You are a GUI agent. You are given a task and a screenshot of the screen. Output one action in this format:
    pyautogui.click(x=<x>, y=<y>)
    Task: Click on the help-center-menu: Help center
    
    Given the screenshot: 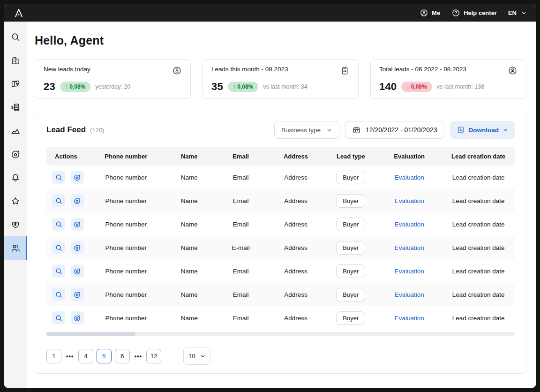 What is the action you would take?
    pyautogui.click(x=474, y=13)
    